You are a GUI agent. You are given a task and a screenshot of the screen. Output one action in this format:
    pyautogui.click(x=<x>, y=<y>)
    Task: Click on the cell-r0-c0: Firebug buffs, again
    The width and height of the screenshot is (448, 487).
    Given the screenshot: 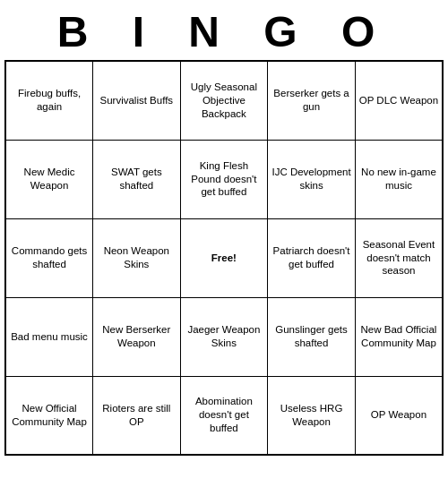 What is the action you would take?
    pyautogui.click(x=49, y=100)
    